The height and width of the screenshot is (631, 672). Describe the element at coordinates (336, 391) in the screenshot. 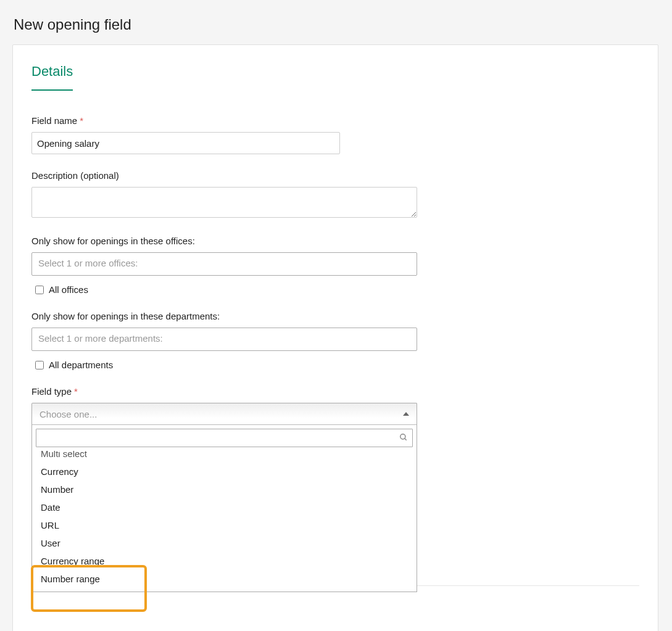

I see `field-type-label: Field type*` at that location.